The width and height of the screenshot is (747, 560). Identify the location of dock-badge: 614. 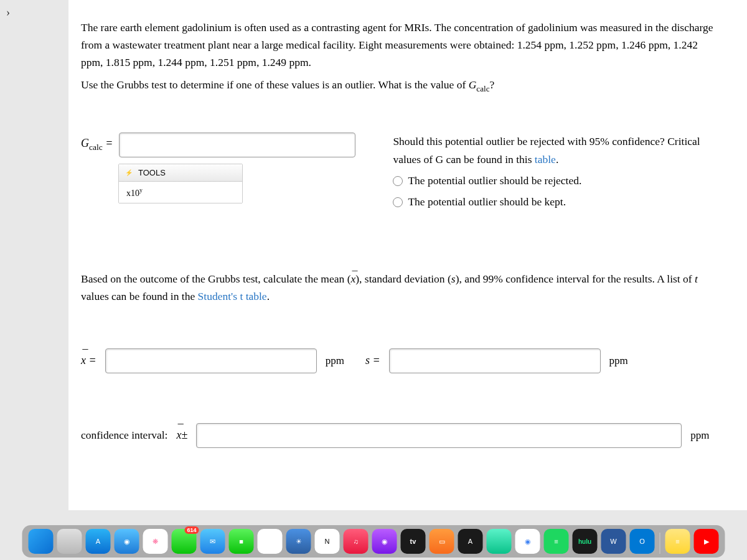
(192, 530).